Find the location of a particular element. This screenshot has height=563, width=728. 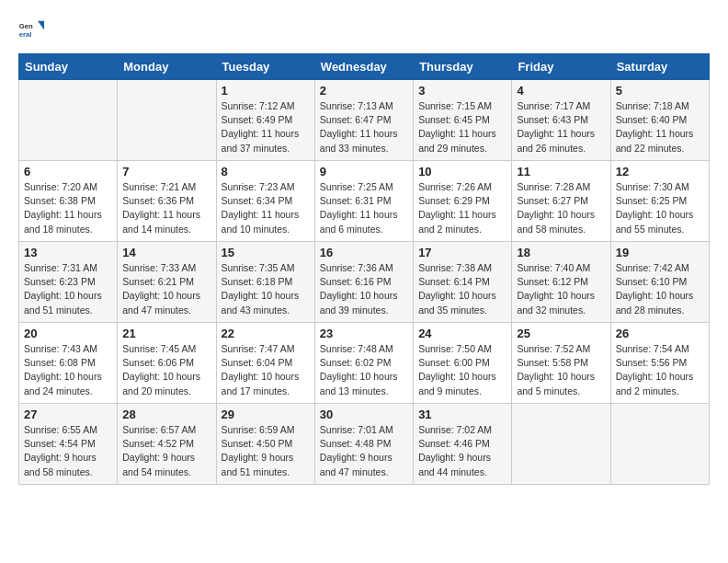

day-number: 26 is located at coordinates (660, 333).